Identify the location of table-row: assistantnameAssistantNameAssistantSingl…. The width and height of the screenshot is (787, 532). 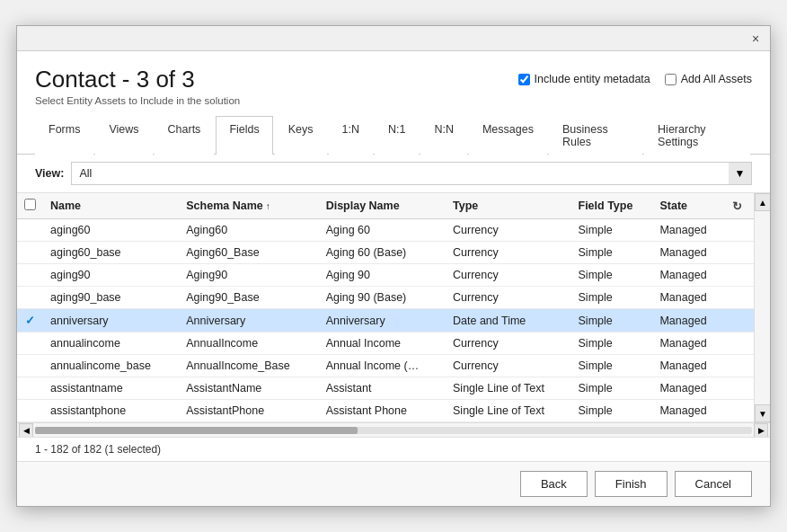
(385, 388).